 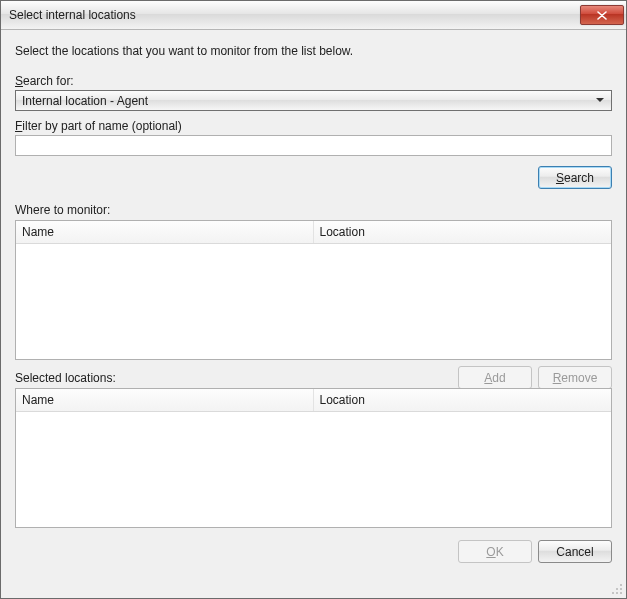 What do you see at coordinates (463, 232) in the screenshot?
I see `monitor-col-location: Location` at bounding box center [463, 232].